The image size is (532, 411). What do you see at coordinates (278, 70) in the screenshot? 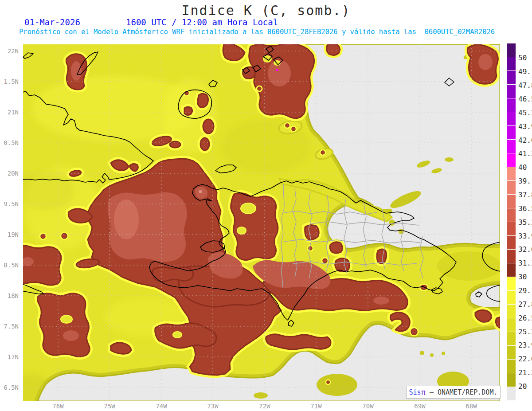
I see `k-40-magenta-dot` at bounding box center [278, 70].